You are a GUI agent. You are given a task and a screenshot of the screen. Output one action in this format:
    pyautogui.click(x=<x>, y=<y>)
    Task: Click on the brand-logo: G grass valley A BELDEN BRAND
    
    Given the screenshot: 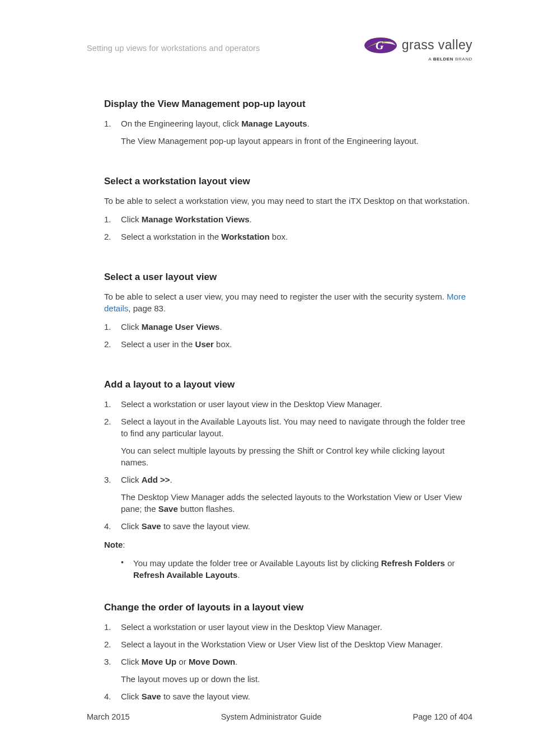 What is the action you would take?
    pyautogui.click(x=418, y=48)
    